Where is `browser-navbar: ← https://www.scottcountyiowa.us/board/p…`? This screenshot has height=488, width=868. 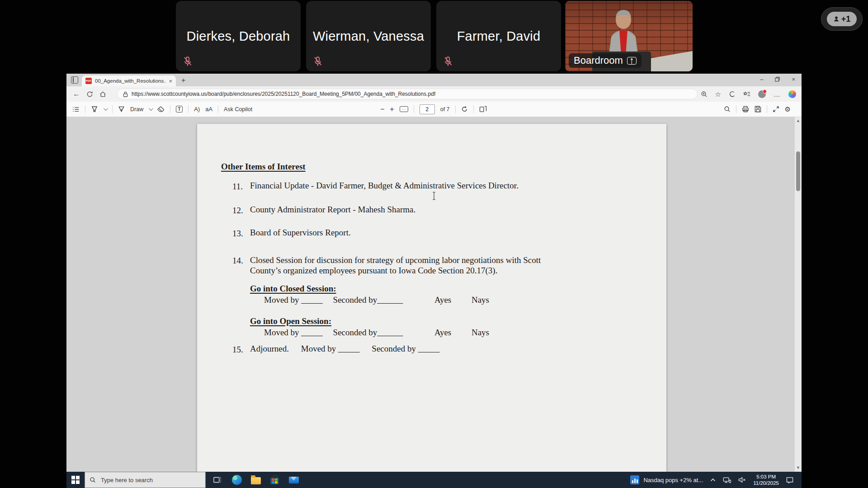
browser-navbar: ← https://www.scottcountyiowa.us/board/p… is located at coordinates (434, 94).